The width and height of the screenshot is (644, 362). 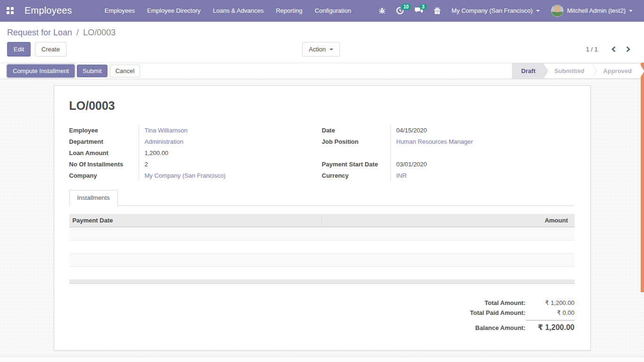 I want to click on user-name: Mitchell Admin (test2), so click(x=596, y=10).